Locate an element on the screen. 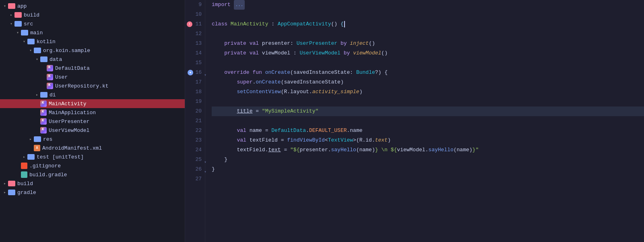  sidebar-item-label: app is located at coordinates (22, 6).